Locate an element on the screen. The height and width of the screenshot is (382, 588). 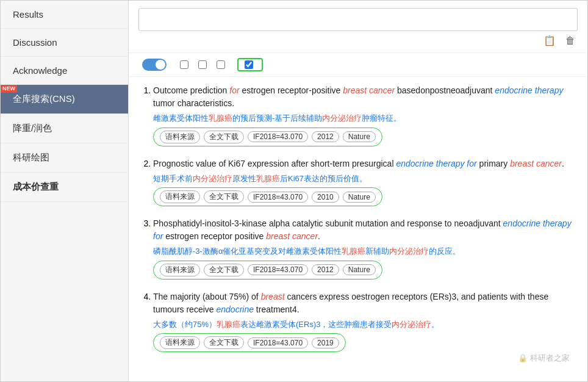
sidebar-item-results: Results is located at coordinates (65, 15).